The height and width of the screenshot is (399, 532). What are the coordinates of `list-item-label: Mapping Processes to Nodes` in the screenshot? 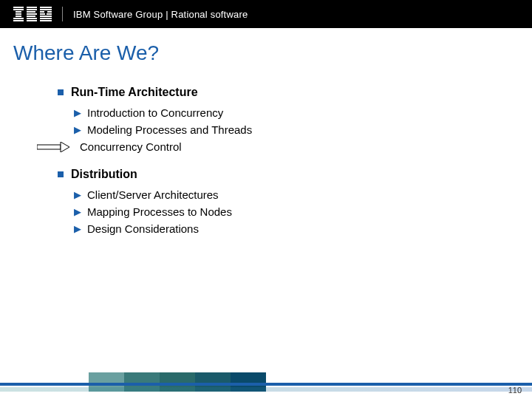 It's located at (160, 211).